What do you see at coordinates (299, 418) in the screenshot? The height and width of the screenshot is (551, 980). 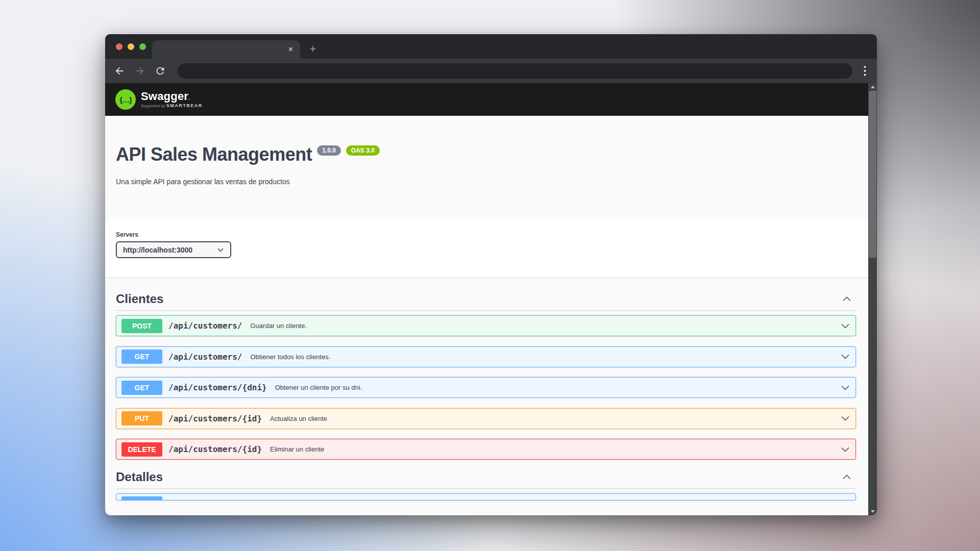 I see `endpoint-summary: Actualiza un cliente` at bounding box center [299, 418].